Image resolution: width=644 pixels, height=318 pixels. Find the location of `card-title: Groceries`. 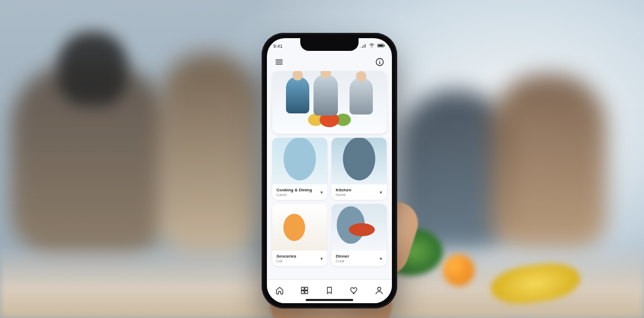

card-title: Groceries is located at coordinates (286, 257).